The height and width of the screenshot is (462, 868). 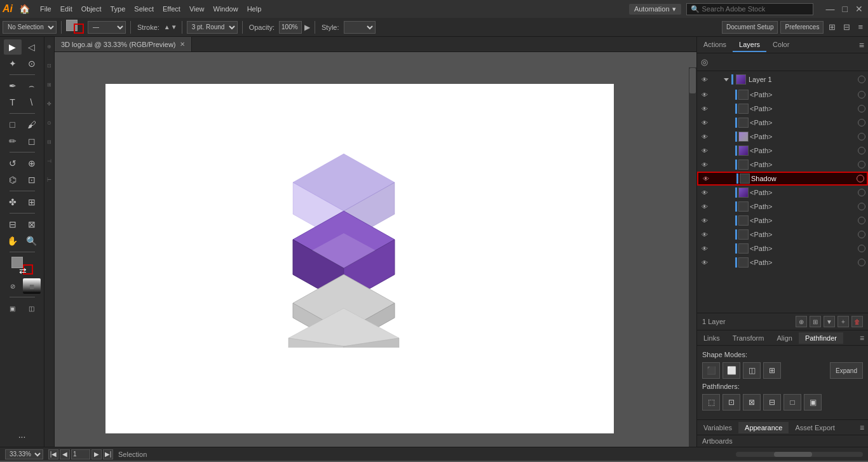 I want to click on layer-path-7: 👁 <Path>, so click(x=783, y=193).